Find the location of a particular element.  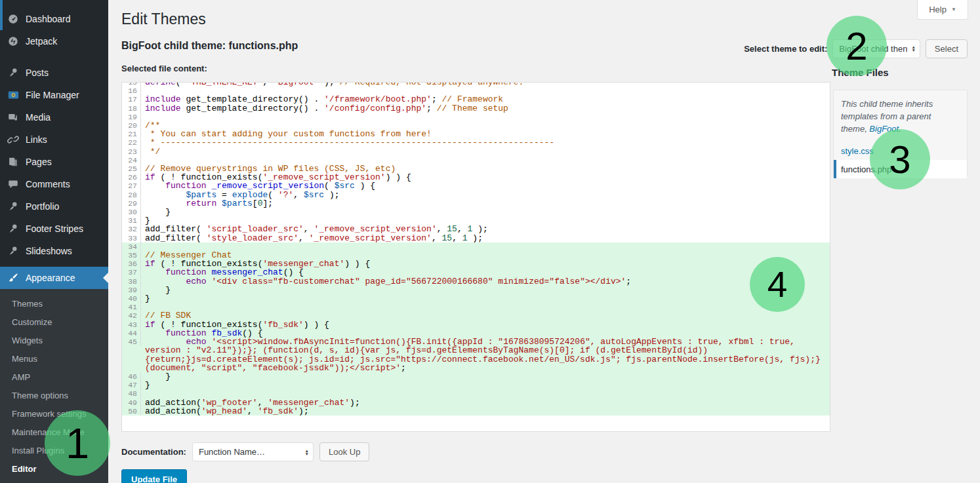

line-number: 45 is located at coordinates (131, 342).